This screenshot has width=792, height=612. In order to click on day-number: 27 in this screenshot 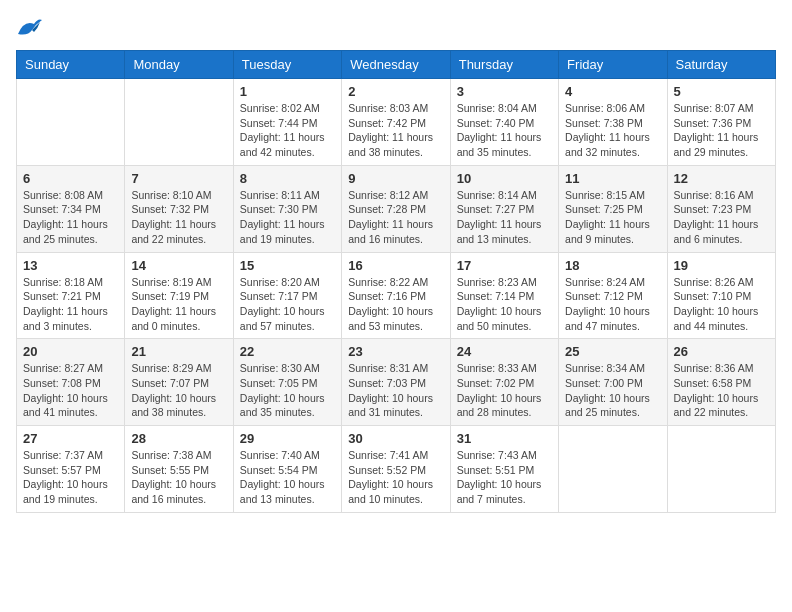, I will do `click(70, 438)`.